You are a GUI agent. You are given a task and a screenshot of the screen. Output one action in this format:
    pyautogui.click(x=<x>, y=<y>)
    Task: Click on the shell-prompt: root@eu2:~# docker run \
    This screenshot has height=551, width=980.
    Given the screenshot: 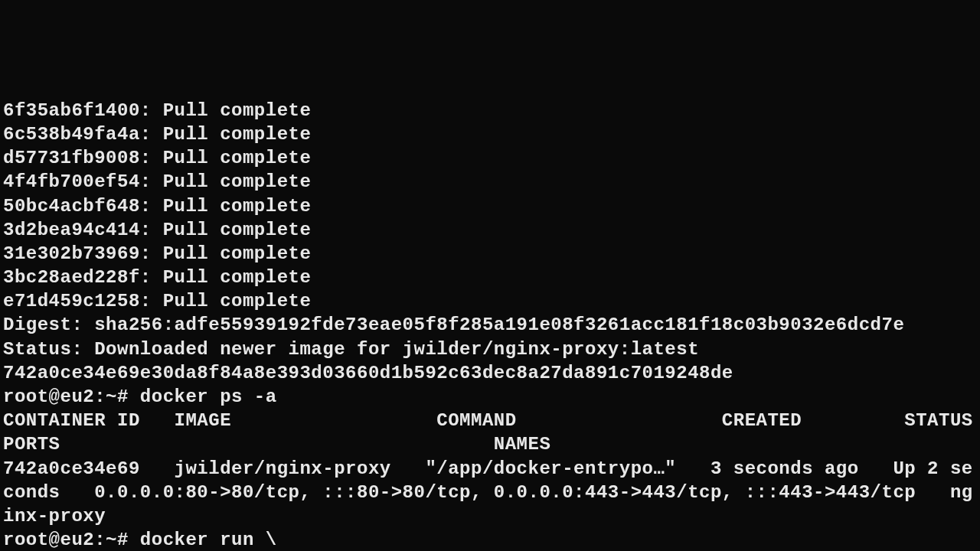 What is the action you would take?
    pyautogui.click(x=490, y=540)
    